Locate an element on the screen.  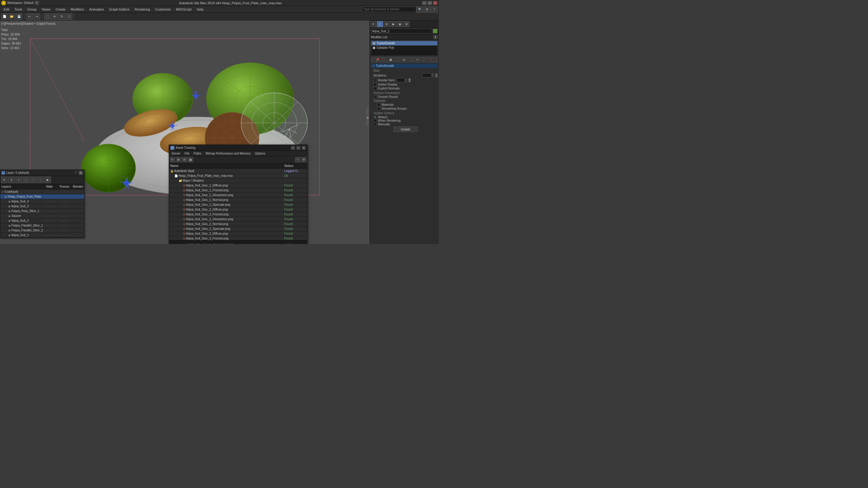
search-options-button: ⚙ is located at coordinates (427, 9).